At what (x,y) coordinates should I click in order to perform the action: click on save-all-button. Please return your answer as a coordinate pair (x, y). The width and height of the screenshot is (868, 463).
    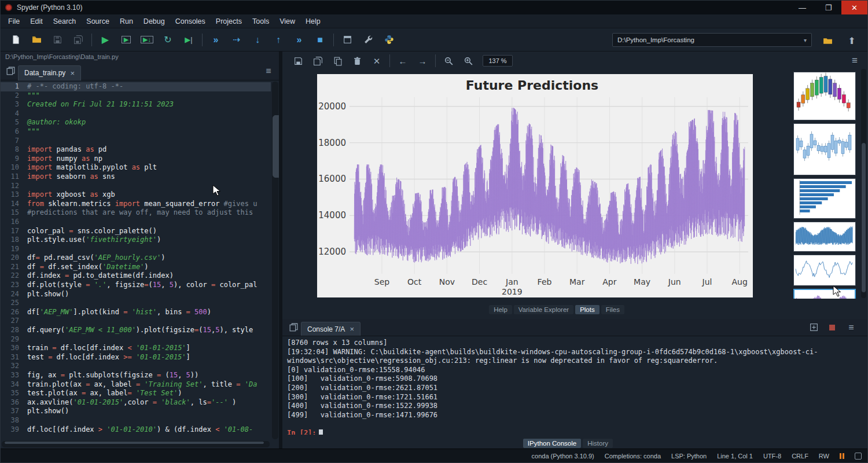
    Looking at the image, I should click on (78, 40).